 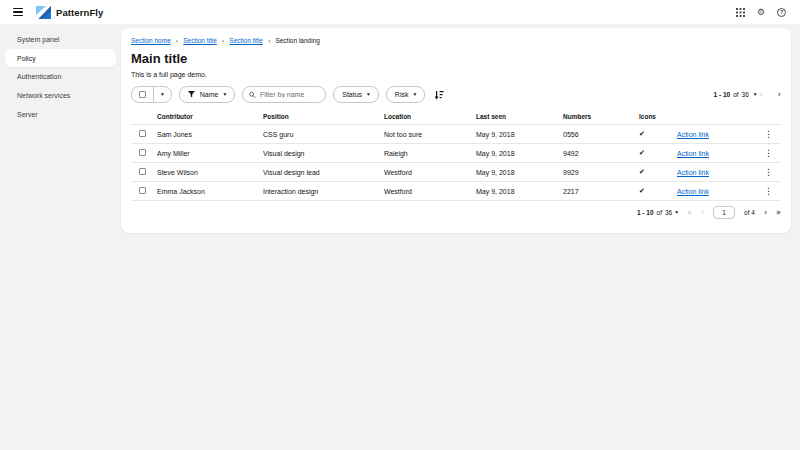 I want to click on column-header-numbers: Numbers, so click(x=601, y=118).